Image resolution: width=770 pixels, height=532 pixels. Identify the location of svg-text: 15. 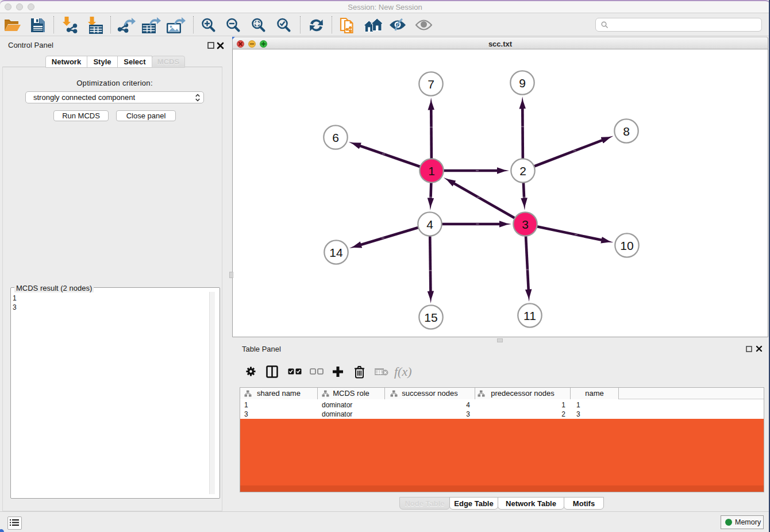
(431, 317).